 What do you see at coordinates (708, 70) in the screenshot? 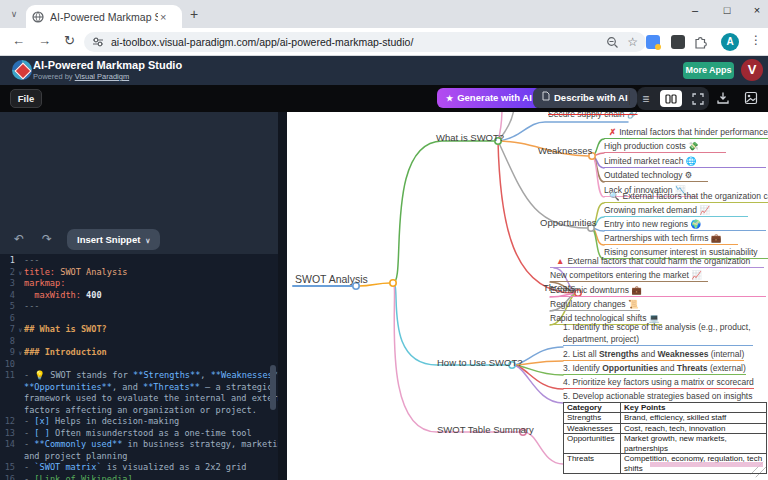
I see `more-apps-button: More Apps` at bounding box center [708, 70].